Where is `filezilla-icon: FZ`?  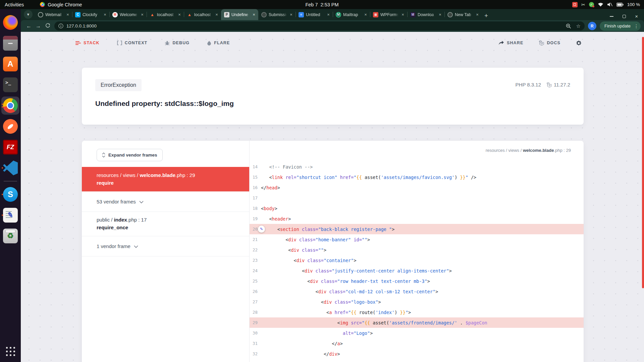
filezilla-icon: FZ is located at coordinates (10, 147).